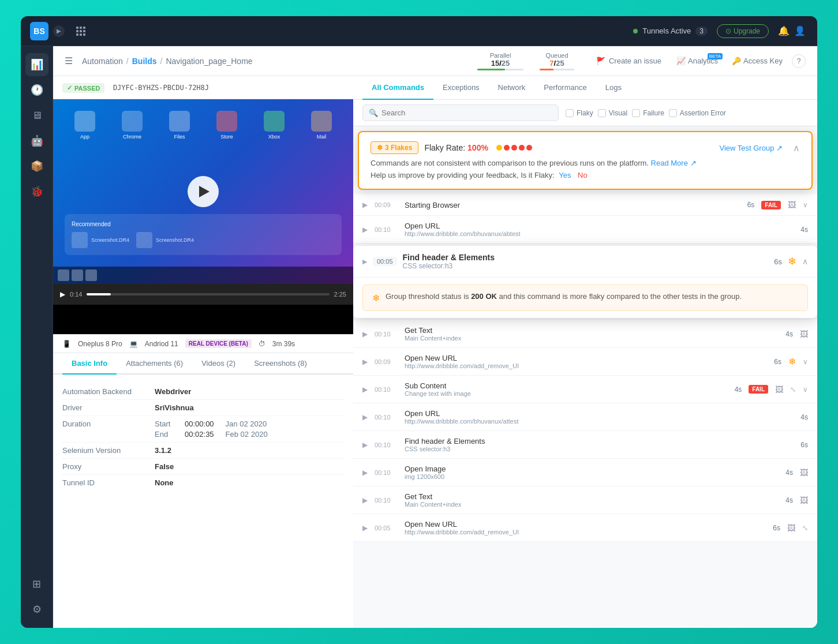 The height and width of the screenshot is (644, 838). What do you see at coordinates (203, 408) in the screenshot?
I see `info-row-driver: Driver SriVishnua` at bounding box center [203, 408].